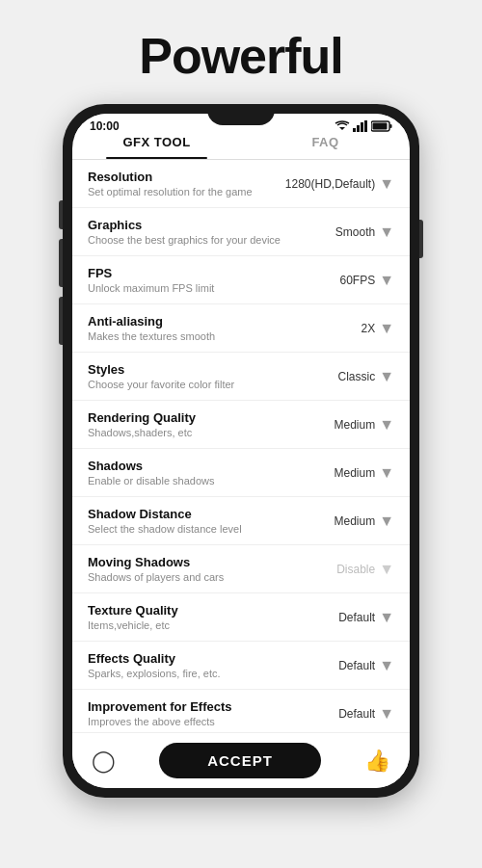  I want to click on setting-title-fps: FPS, so click(210, 274).